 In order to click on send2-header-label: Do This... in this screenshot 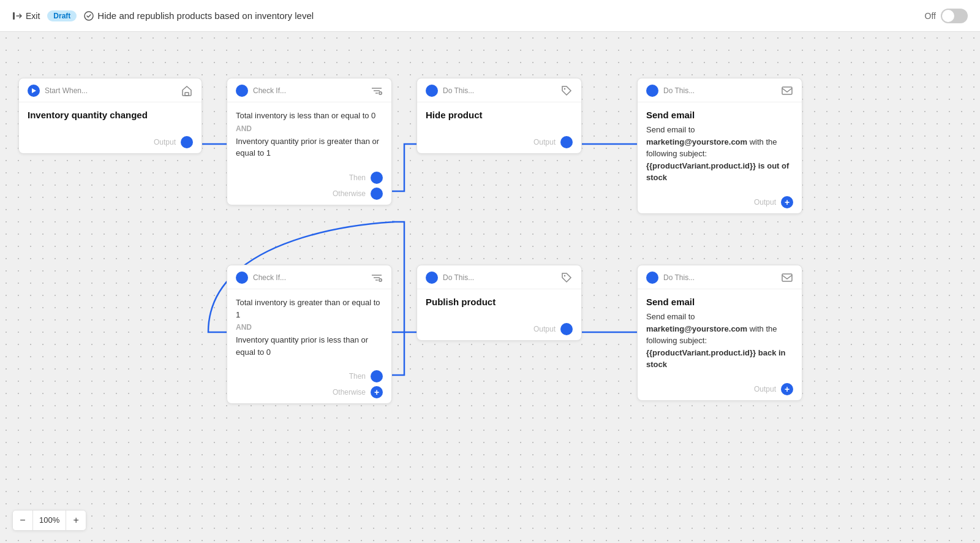, I will do `click(679, 278)`.